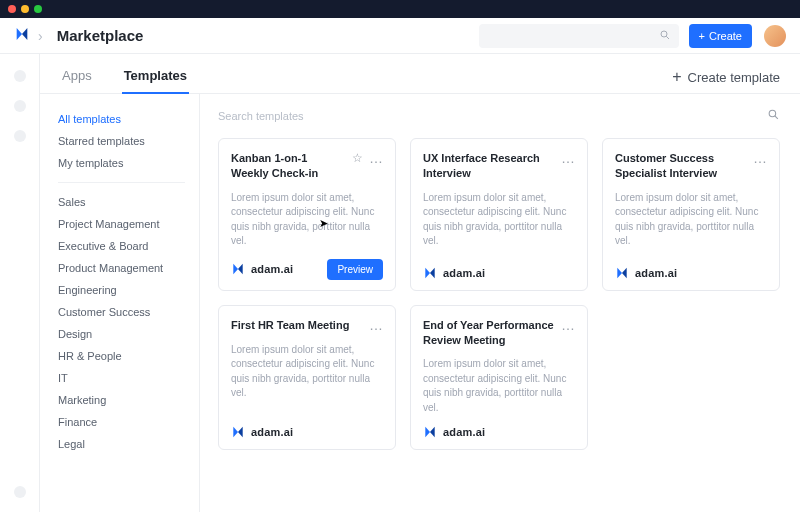 The width and height of the screenshot is (800, 512). I want to click on template-card: UX Interface Research Interview…Lorem ip…, so click(499, 214).